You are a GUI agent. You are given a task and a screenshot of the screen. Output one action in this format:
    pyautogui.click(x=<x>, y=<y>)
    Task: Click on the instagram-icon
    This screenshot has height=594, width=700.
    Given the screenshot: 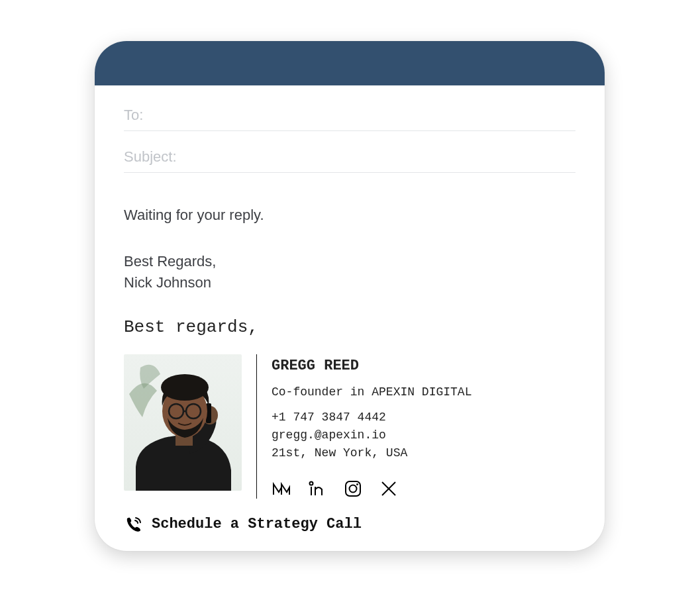 What is the action you would take?
    pyautogui.click(x=353, y=489)
    